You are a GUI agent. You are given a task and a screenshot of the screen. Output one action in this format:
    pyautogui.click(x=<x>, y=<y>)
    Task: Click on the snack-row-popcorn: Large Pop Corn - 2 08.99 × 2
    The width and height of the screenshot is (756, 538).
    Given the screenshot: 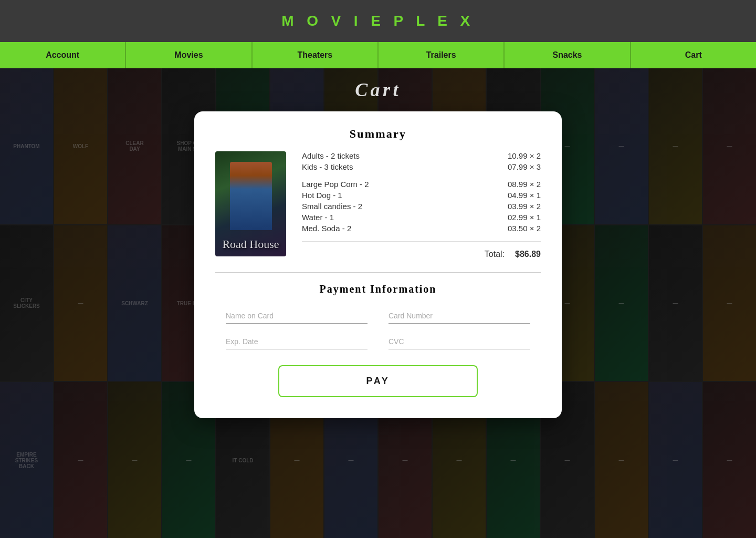 What is the action you would take?
    pyautogui.click(x=421, y=184)
    